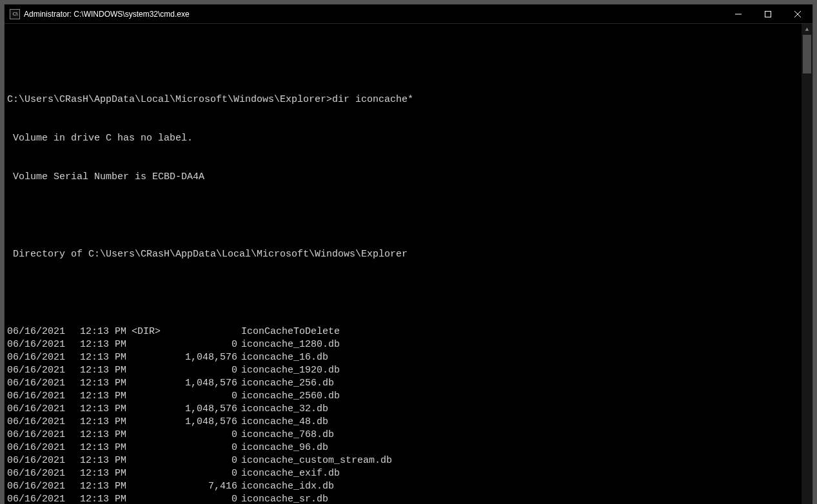  Describe the element at coordinates (404, 139) in the screenshot. I see `output-line: Volume in drive C has no label.` at that location.